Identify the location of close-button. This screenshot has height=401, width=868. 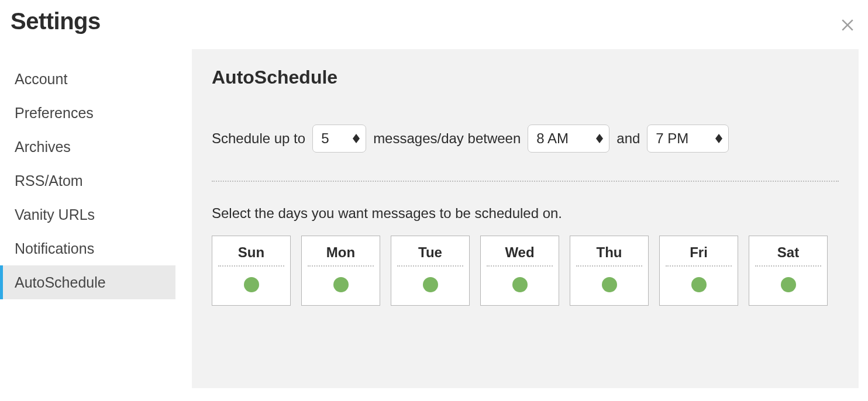
(848, 24).